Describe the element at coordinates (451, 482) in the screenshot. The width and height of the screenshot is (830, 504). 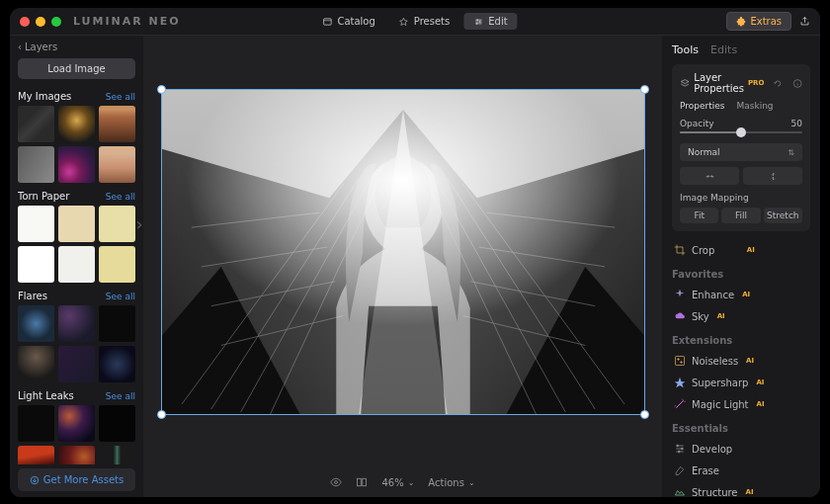
I see `actions-menu: Actions ⌄` at that location.